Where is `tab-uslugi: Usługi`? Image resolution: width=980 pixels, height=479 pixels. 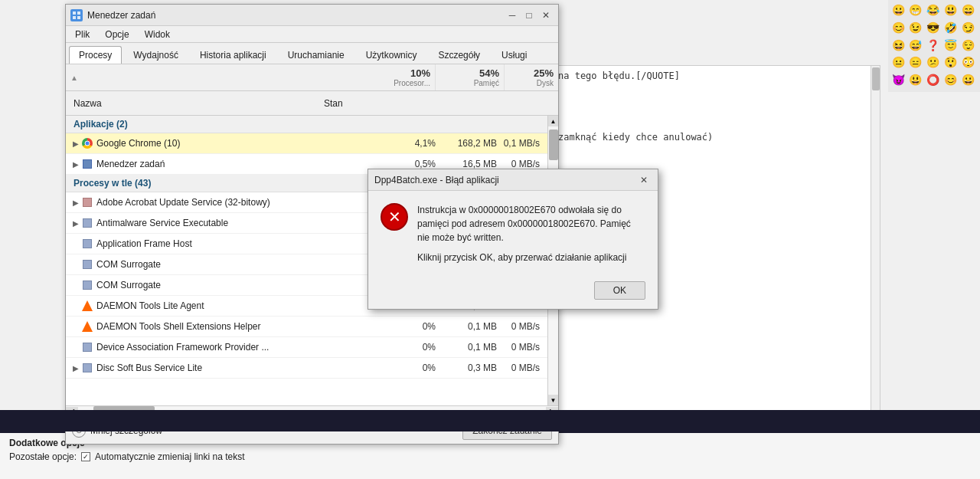 tab-uslugi: Usługi is located at coordinates (514, 55).